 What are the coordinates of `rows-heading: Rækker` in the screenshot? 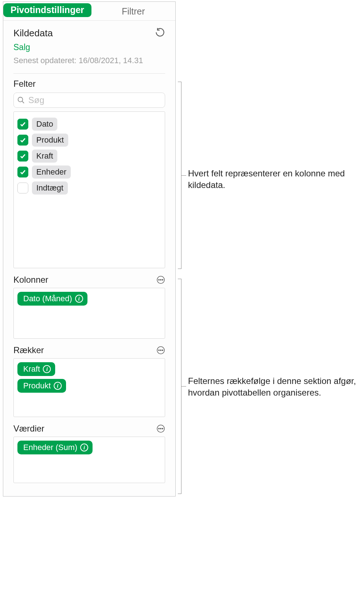 It's located at (29, 350).